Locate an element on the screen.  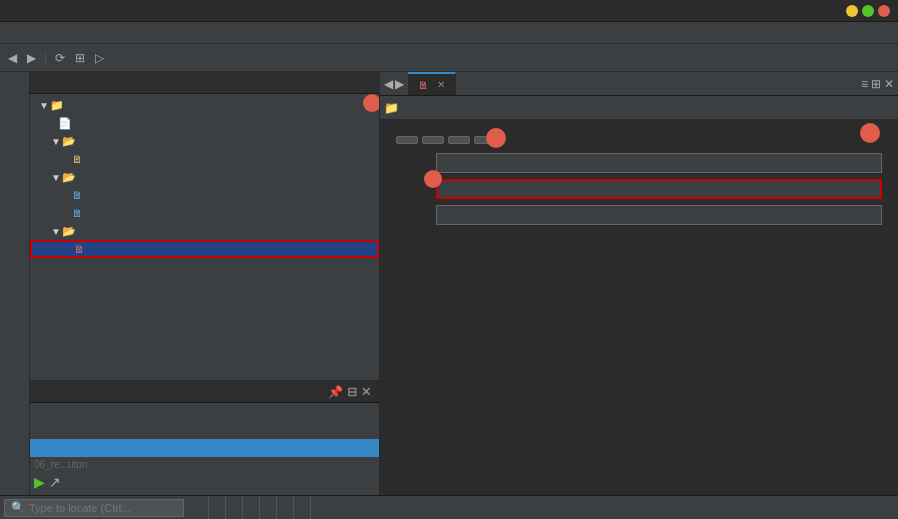
left-sidebar is located at coordinates (15, 284).